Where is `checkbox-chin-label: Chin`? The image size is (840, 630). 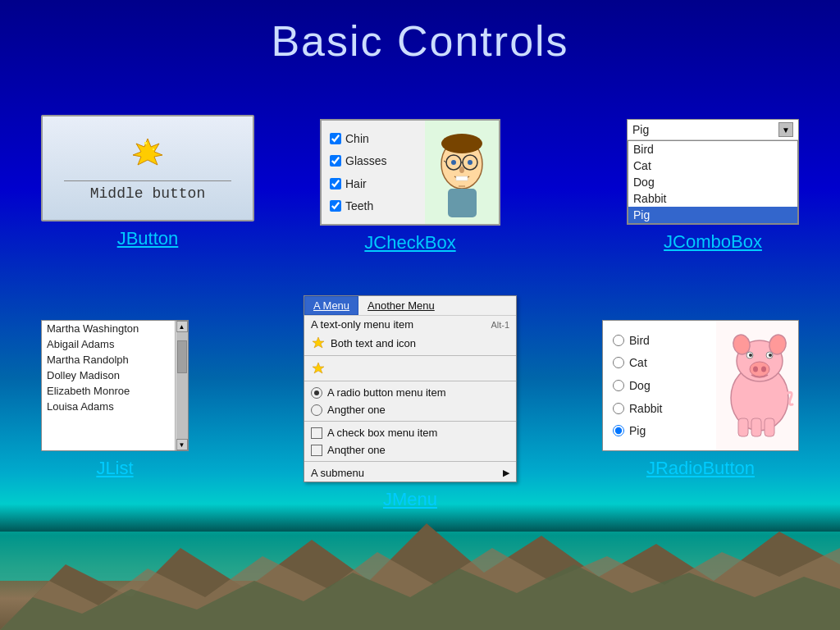
checkbox-chin-label: Chin is located at coordinates (358, 139).